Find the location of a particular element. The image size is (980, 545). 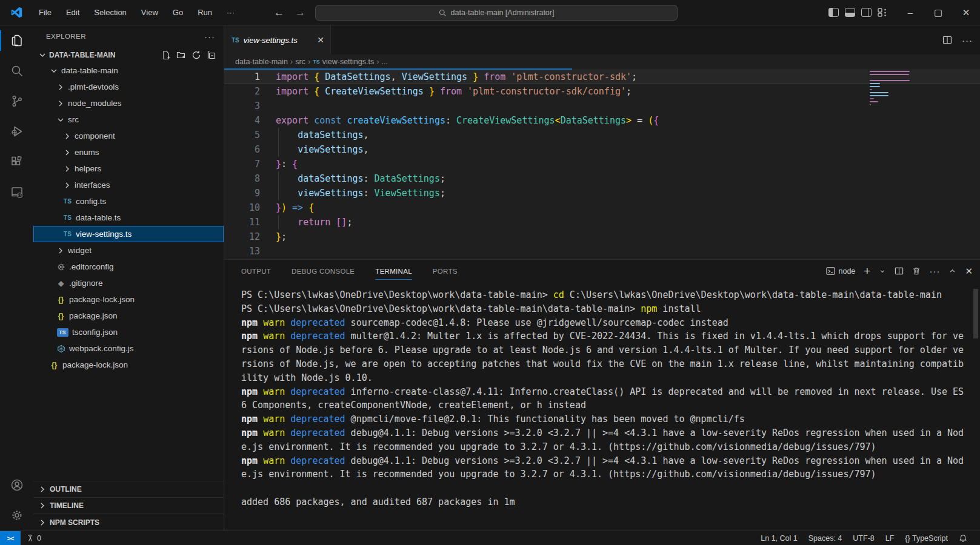

menu-go: Go is located at coordinates (178, 12).